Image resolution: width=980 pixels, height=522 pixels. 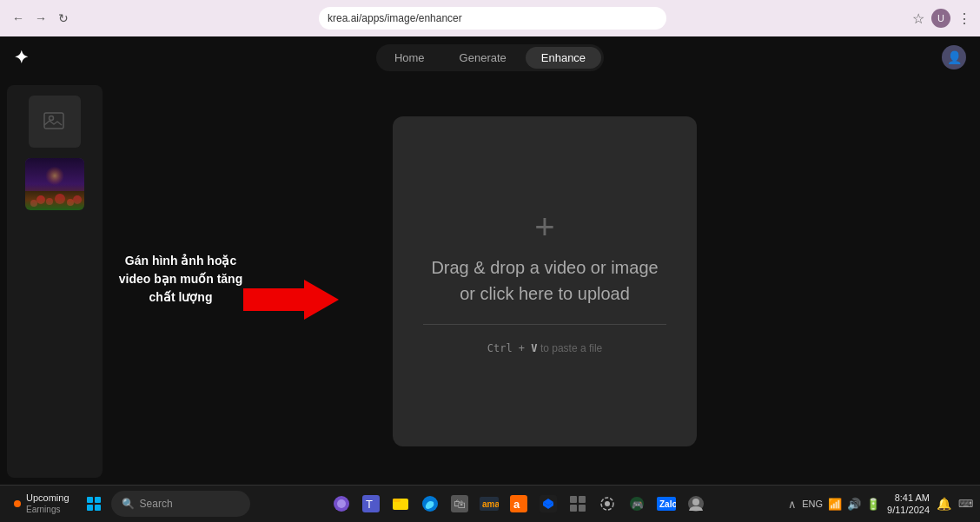 I want to click on taskbar-search: 🔍 Search, so click(x=181, y=504).